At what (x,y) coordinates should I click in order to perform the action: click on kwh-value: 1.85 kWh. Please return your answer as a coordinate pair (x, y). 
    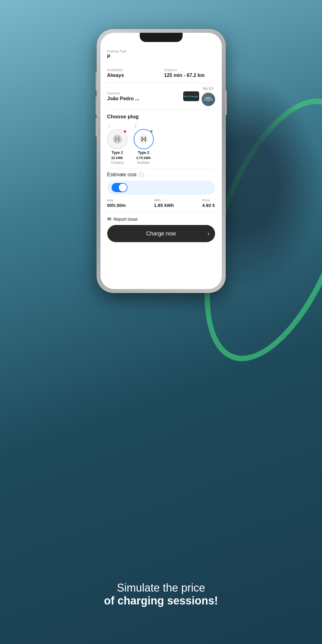
    Looking at the image, I should click on (164, 205).